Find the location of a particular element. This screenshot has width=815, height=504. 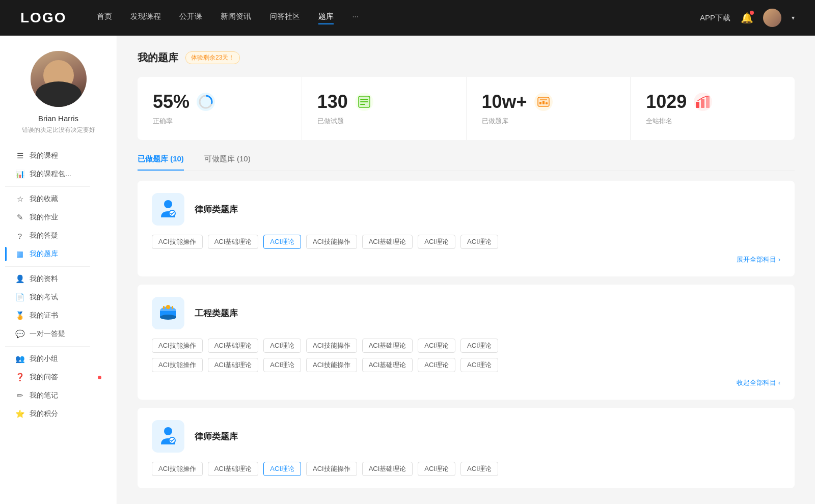

sidebar-item-questionbank: ▦ 我的题库 is located at coordinates (58, 254).